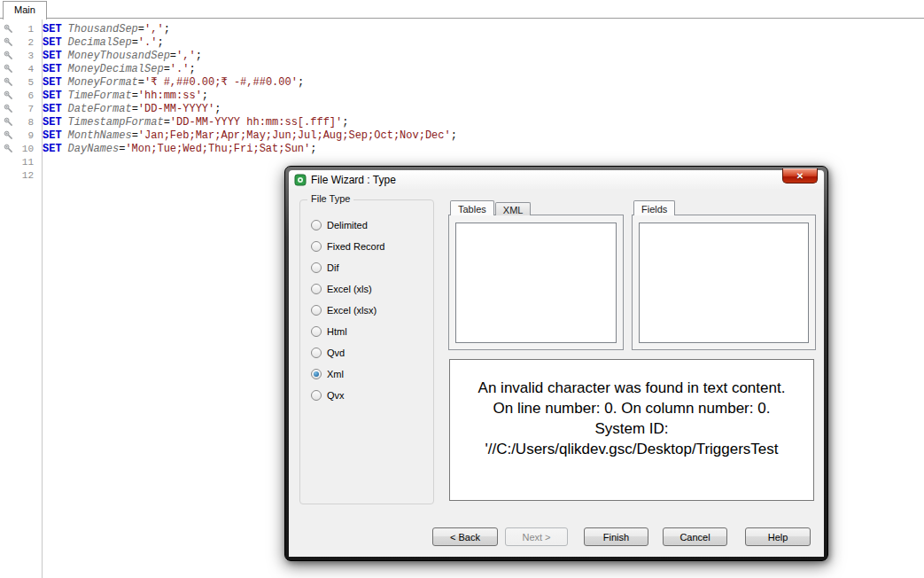 Image resolution: width=924 pixels, height=578 pixels. What do you see at coordinates (369, 268) in the screenshot?
I see `file-type-option: Dif` at bounding box center [369, 268].